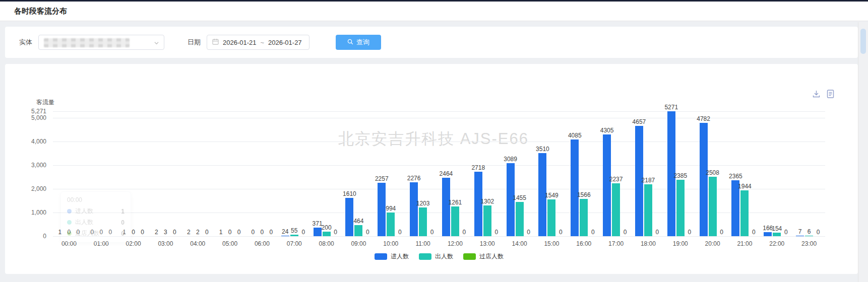 This screenshot has height=282, width=868. What do you see at coordinates (478, 168) in the screenshot?
I see `bar-value-label: 2718` at bounding box center [478, 168].